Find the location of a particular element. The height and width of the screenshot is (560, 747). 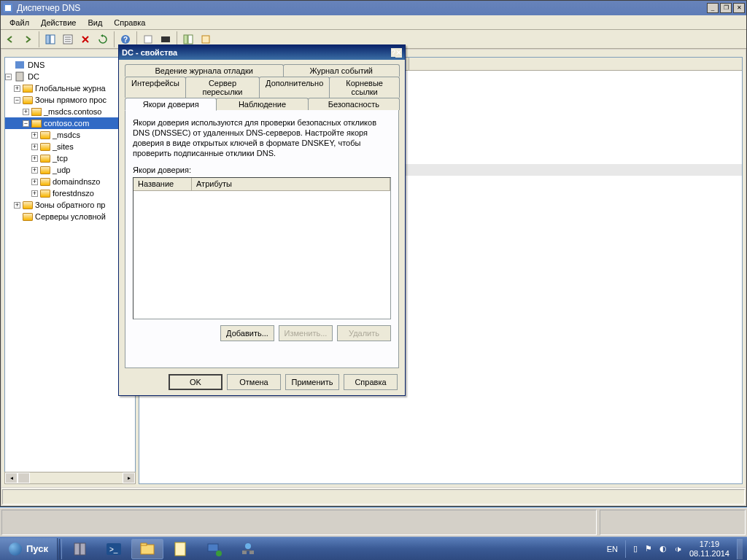

clock: 17:19 08.11.2014 is located at coordinates (709, 549).